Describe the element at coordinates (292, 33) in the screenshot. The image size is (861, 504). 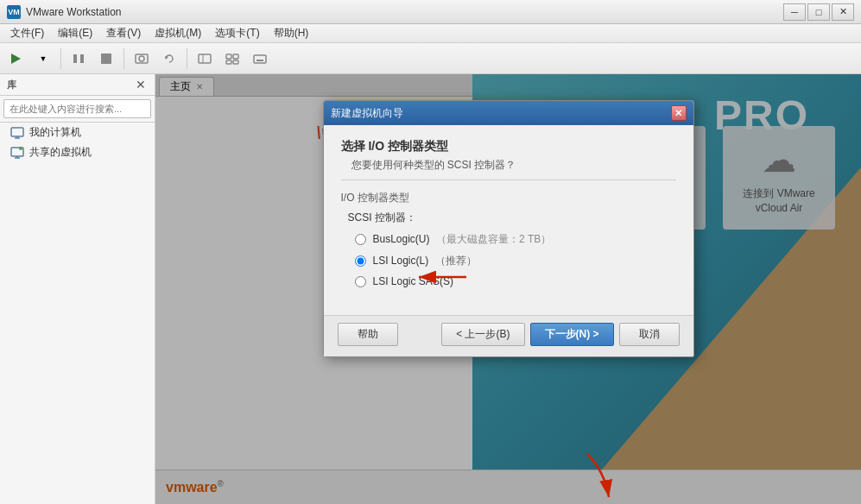
I see `menu-help: 帮助(H)` at that location.